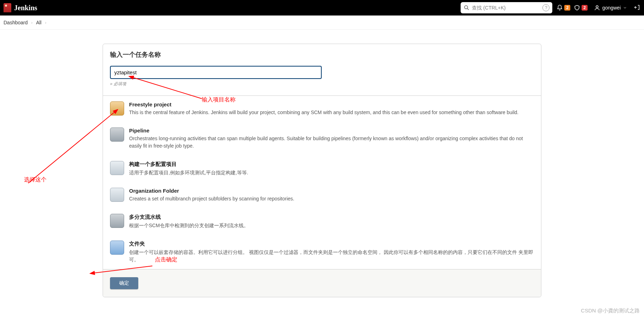 The image size is (644, 317). What do you see at coordinates (322, 84) in the screenshot?
I see `required-note: » 必填项` at bounding box center [322, 84].